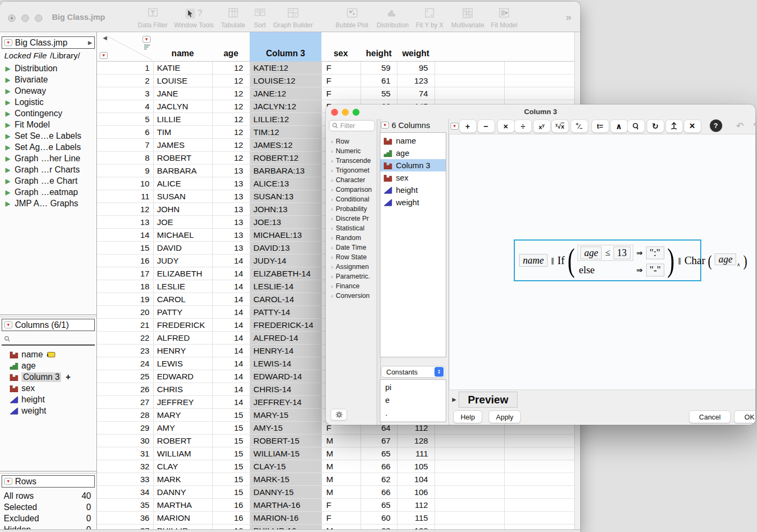 The height and width of the screenshot is (532, 757). I want to click on constant-item: ., so click(416, 421).